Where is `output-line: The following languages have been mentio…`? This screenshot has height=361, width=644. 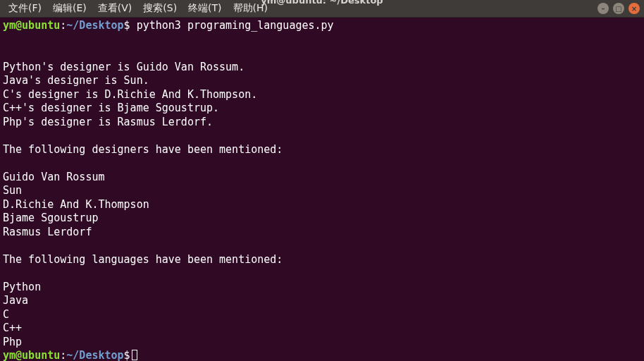 output-line: The following languages have been mentio… is located at coordinates (142, 259).